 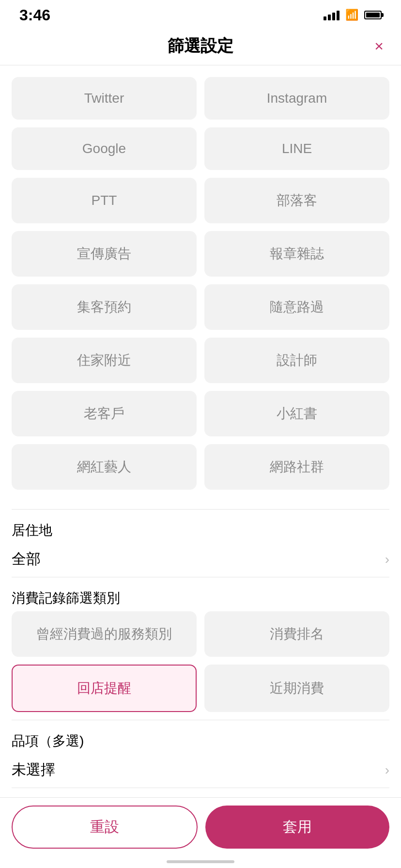 What do you see at coordinates (297, 827) in the screenshot?
I see `apply-button: 套用` at bounding box center [297, 827].